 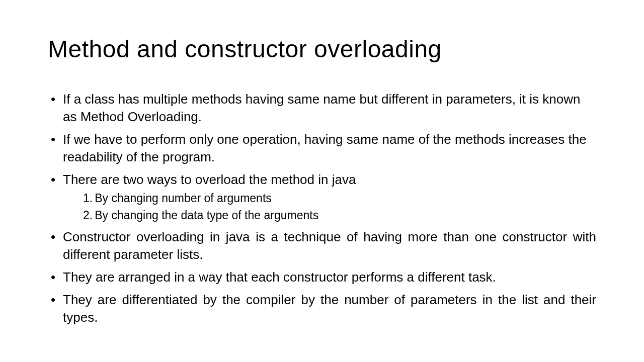 I want to click on bullet-item: If we have to perform only one operation…, so click(x=330, y=148).